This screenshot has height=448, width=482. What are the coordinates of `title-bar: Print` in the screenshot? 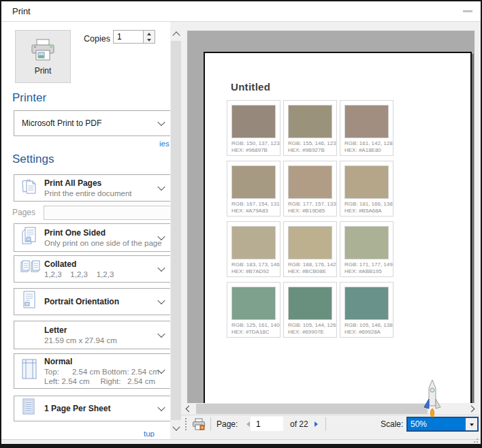 It's located at (241, 12).